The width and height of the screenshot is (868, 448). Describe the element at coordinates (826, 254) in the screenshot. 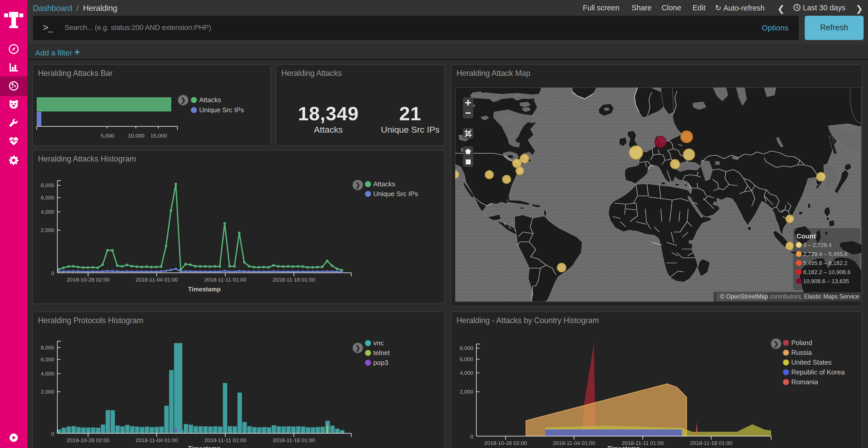

I see `svg-text: 2,729.4 – 5,455.8` at that location.